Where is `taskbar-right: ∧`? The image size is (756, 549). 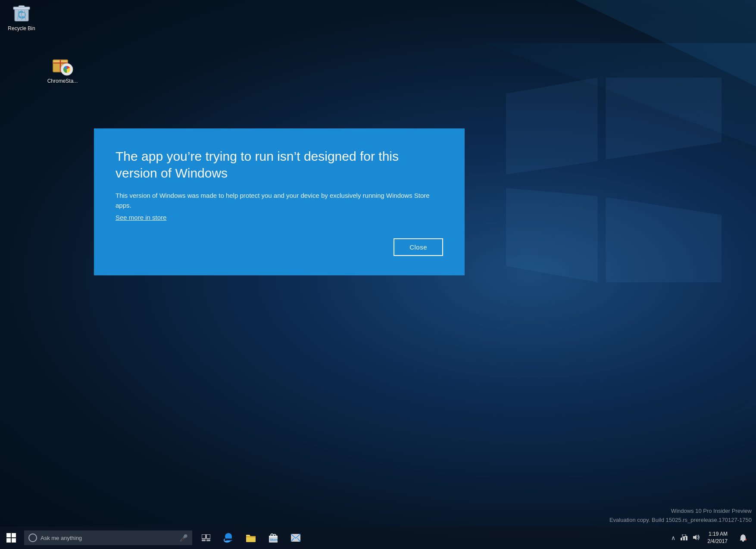 taskbar-right: ∧ is located at coordinates (713, 538).